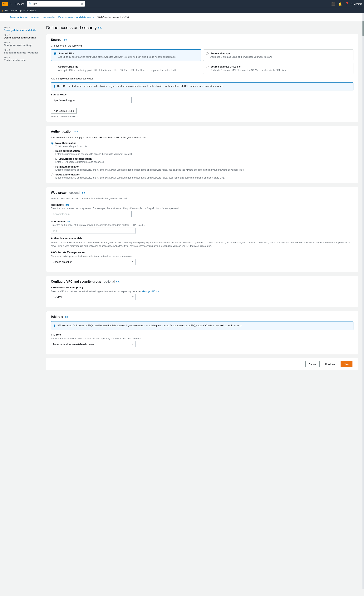  I want to click on saml-auth-desc: Enter the user name and password, and XP…, so click(140, 178).